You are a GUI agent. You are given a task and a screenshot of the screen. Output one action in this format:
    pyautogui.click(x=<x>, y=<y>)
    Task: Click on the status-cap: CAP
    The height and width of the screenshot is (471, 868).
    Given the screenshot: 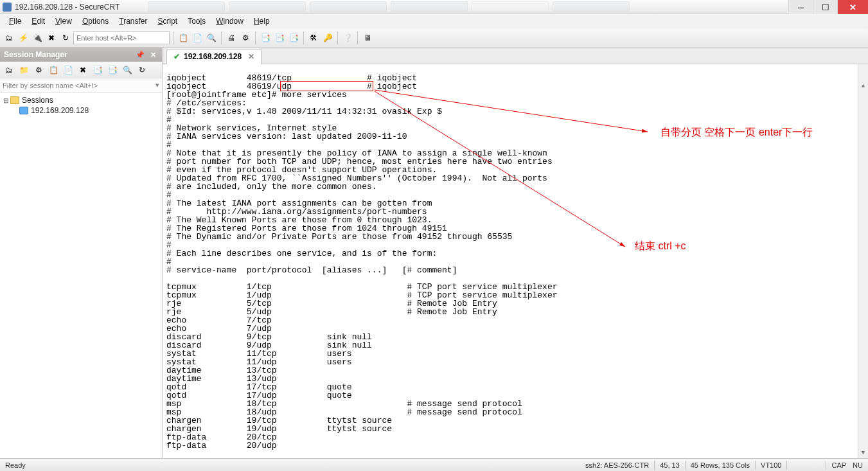 What is the action you would take?
    pyautogui.click(x=839, y=465)
    